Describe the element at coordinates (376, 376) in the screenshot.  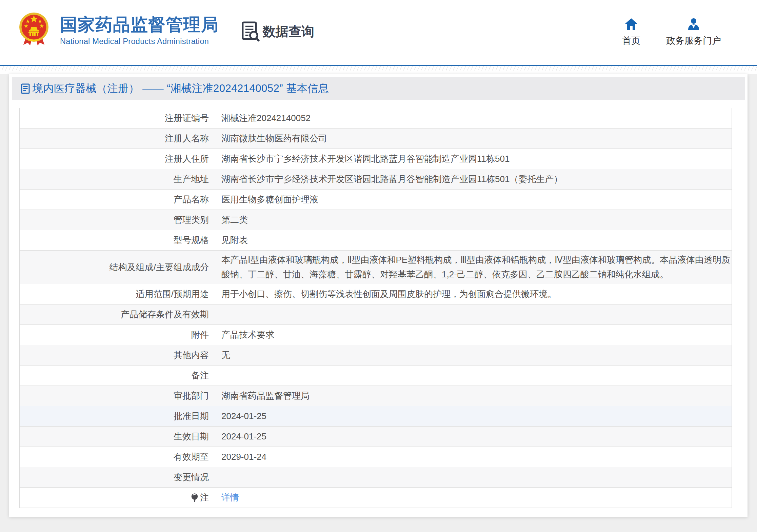
I see `table-row: 备注` at that location.